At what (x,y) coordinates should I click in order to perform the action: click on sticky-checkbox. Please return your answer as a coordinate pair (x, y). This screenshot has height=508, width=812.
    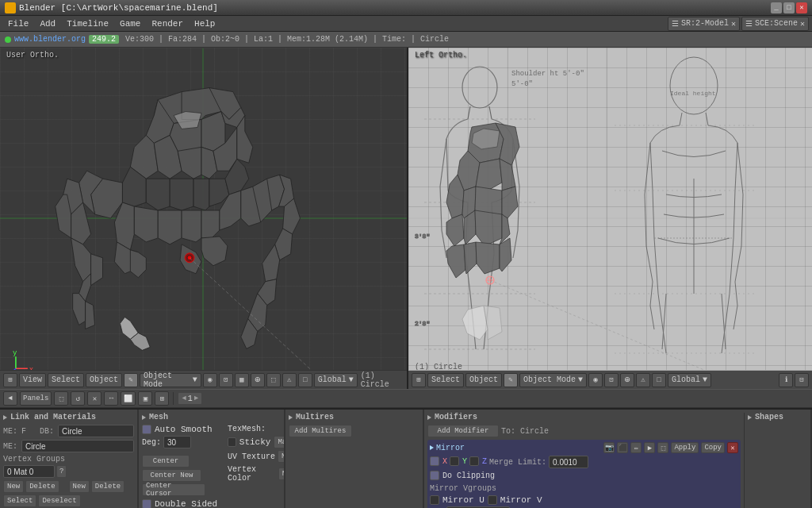
    Looking at the image, I should click on (232, 442).